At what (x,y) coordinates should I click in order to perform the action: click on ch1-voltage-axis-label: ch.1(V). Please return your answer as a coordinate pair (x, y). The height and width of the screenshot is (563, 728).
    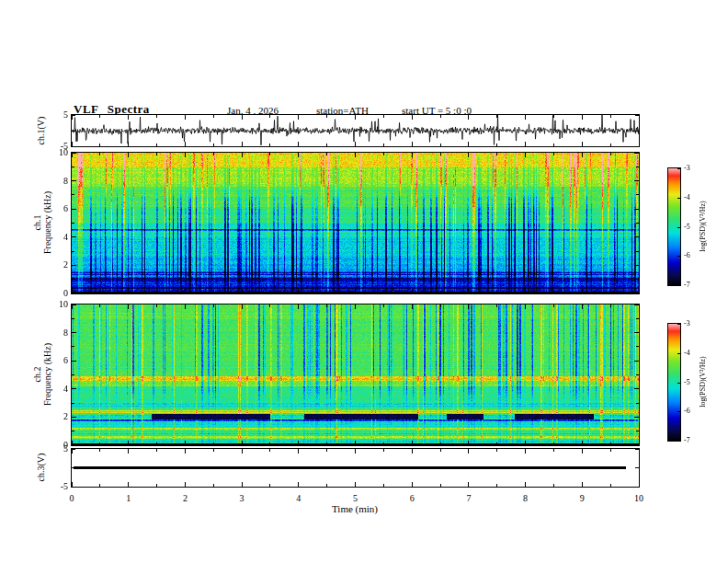
    Looking at the image, I should click on (40, 131).